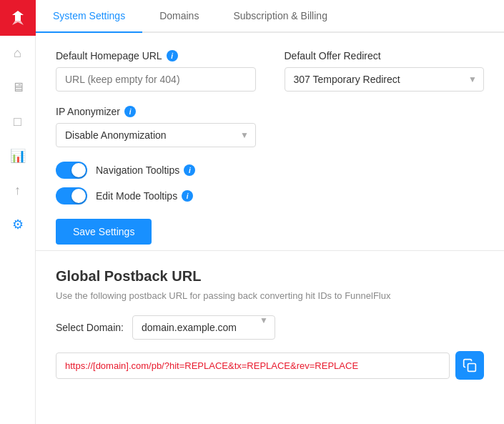  Describe the element at coordinates (385, 79) in the screenshot. I see `offer-redirect-select: 301 Permanent Redirect 302 Found 307 Tem…` at that location.